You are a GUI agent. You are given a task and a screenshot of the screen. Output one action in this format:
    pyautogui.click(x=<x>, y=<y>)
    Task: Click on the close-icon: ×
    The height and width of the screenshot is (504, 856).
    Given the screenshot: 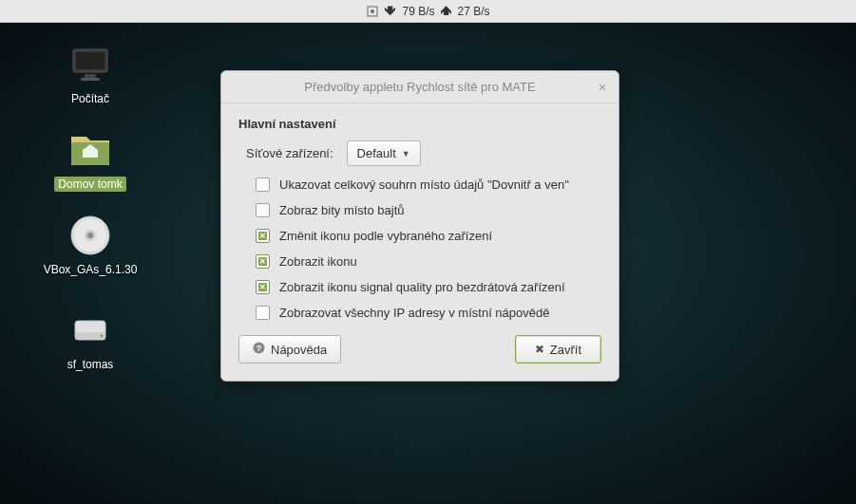 What is the action you would take?
    pyautogui.click(x=602, y=87)
    